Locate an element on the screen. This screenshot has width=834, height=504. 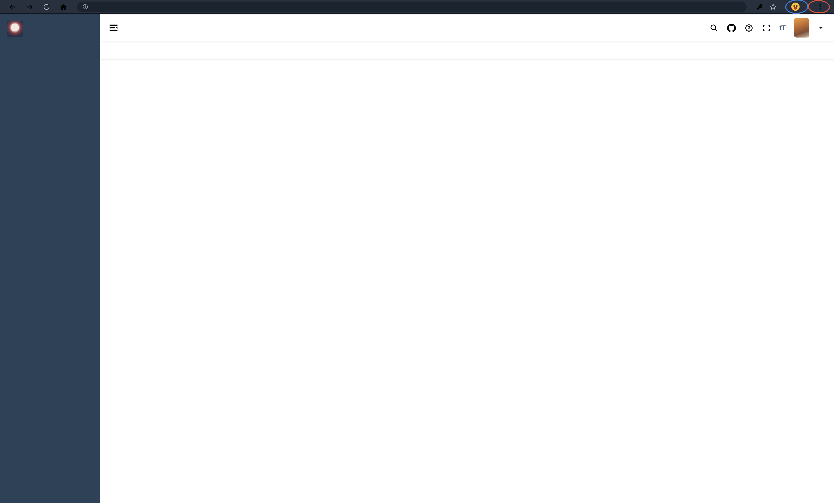
hamburger-icon is located at coordinates (114, 28).